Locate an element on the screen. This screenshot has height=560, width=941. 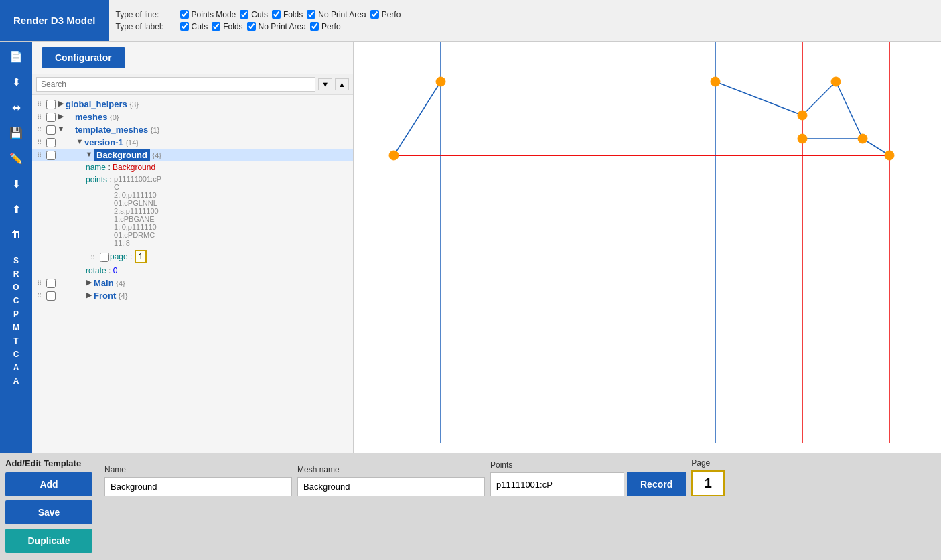
perfo-line-group: Perfo is located at coordinates (386, 15).